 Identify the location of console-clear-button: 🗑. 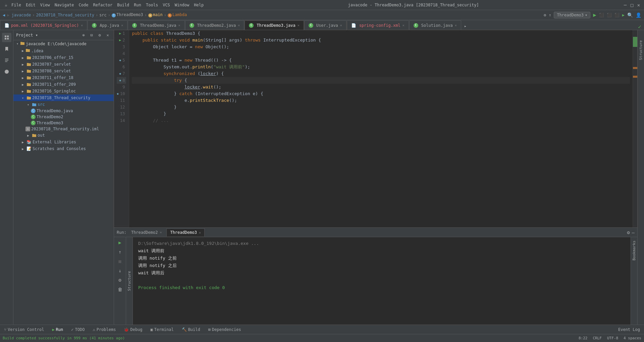
(120, 289).